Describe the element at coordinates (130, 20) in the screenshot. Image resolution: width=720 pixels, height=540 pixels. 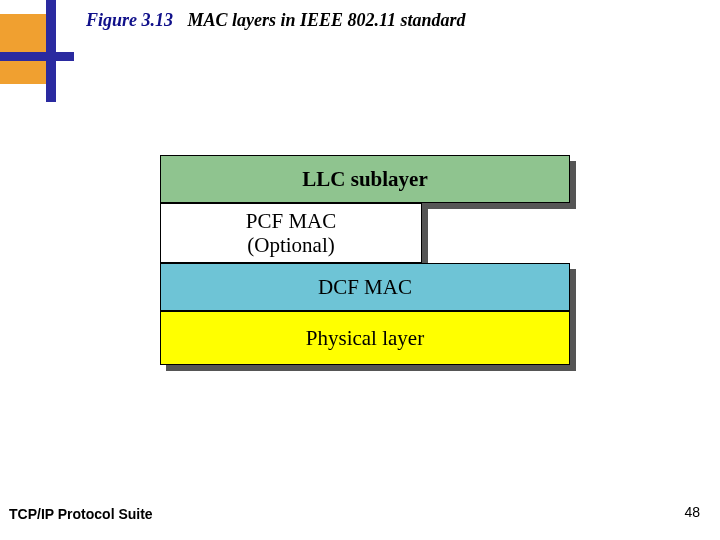
I see `figure-number: Figure 3.13` at that location.